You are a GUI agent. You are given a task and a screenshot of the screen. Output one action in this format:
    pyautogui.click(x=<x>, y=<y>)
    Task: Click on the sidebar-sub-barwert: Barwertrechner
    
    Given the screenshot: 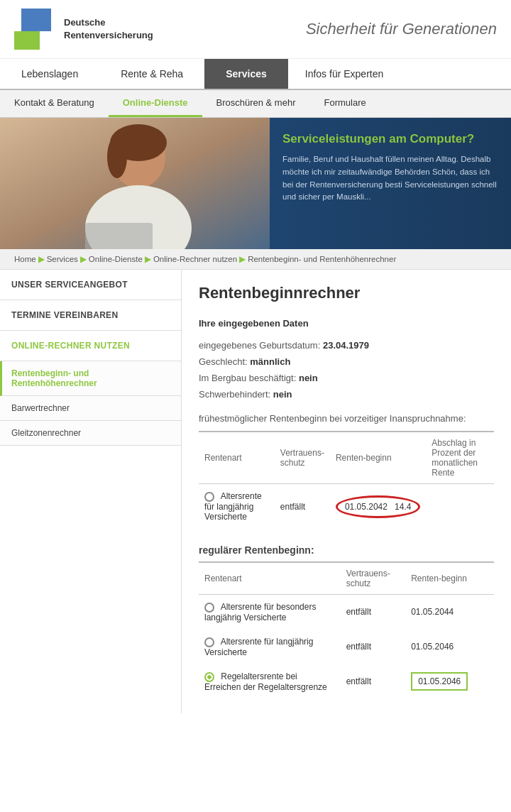 What is the action you would take?
    pyautogui.click(x=91, y=409)
    